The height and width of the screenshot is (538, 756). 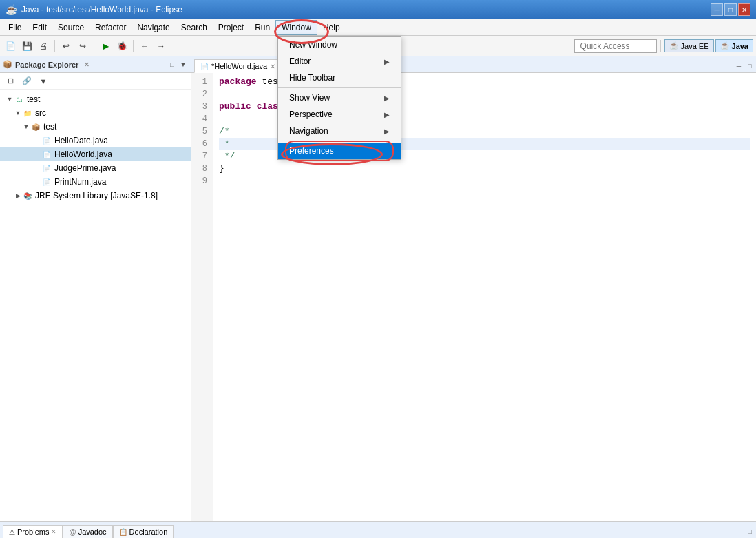 What do you see at coordinates (339, 114) in the screenshot?
I see `menu-item-perspective: Perspective ▶` at bounding box center [339, 114].